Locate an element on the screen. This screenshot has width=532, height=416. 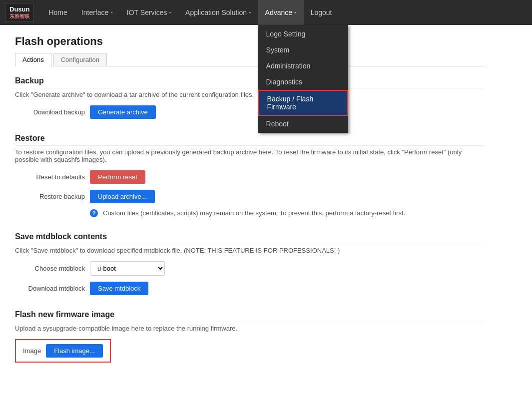
nav-item-iot: IOT Services - is located at coordinates (149, 12).